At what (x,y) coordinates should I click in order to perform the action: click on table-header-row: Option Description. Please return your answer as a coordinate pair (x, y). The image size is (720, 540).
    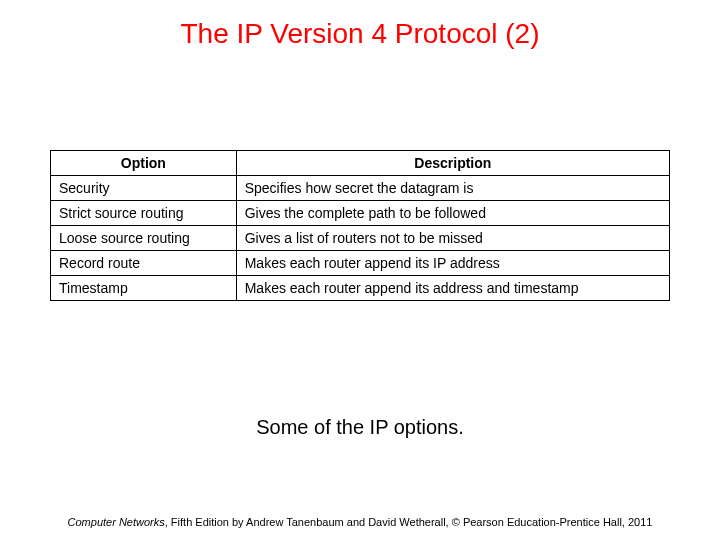
    Looking at the image, I should click on (360, 164).